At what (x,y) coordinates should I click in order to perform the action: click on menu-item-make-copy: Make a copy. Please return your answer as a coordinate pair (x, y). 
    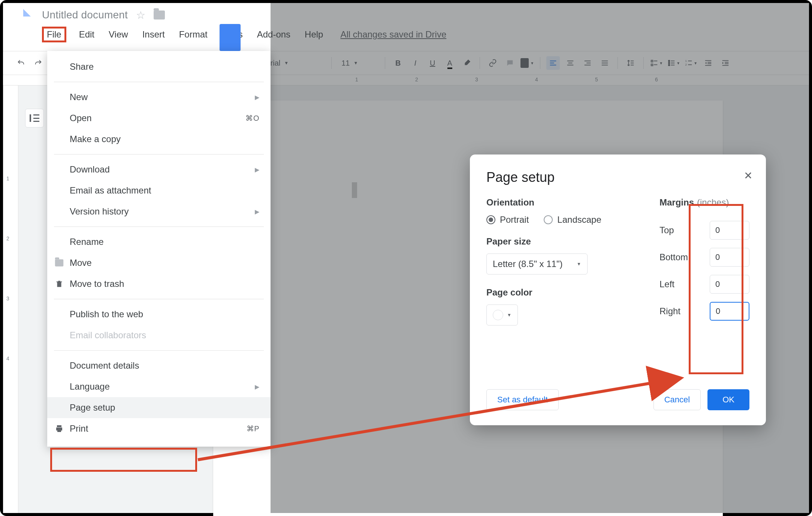
    Looking at the image, I should click on (159, 139).